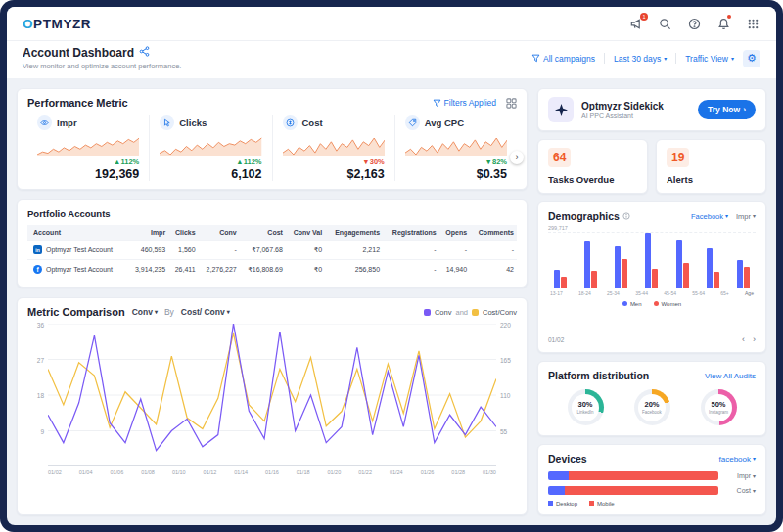  What do you see at coordinates (334, 174) in the screenshot?
I see `metric-value: $2,163` at bounding box center [334, 174].